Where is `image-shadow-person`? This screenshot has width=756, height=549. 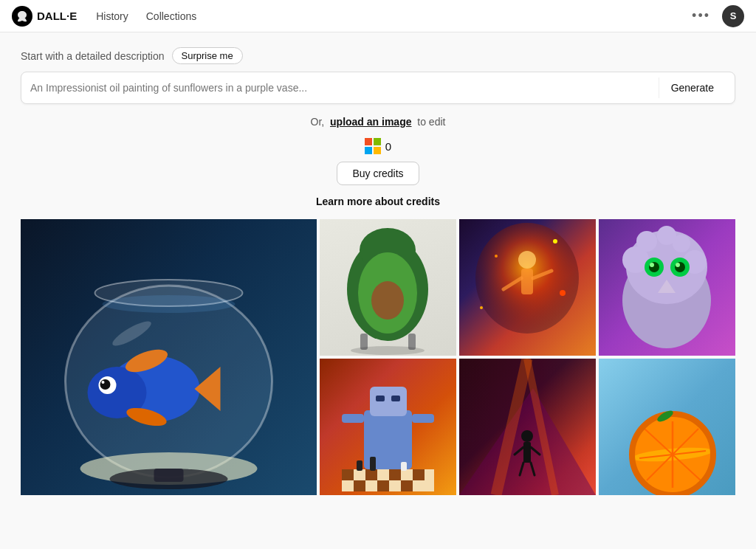
image-shadow-person is located at coordinates (527, 427).